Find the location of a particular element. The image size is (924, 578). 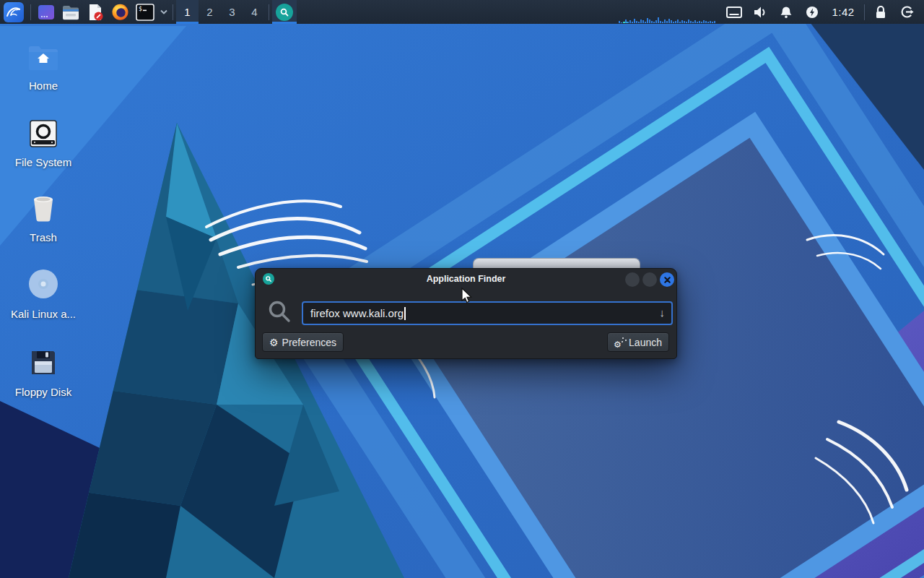

cpu-graph-widget is located at coordinates (670, 12).